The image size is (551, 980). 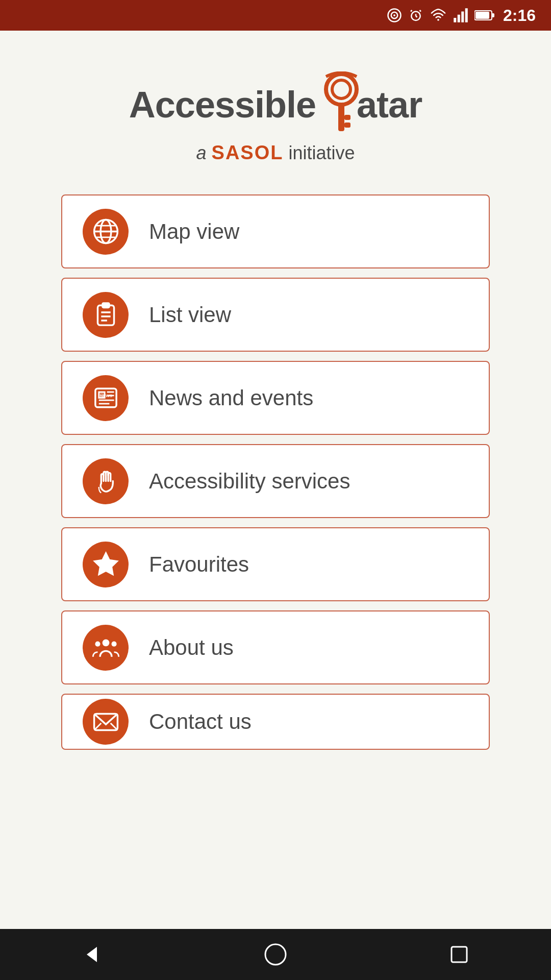 What do you see at coordinates (276, 15) in the screenshot?
I see `status-bar: 2:16` at bounding box center [276, 15].